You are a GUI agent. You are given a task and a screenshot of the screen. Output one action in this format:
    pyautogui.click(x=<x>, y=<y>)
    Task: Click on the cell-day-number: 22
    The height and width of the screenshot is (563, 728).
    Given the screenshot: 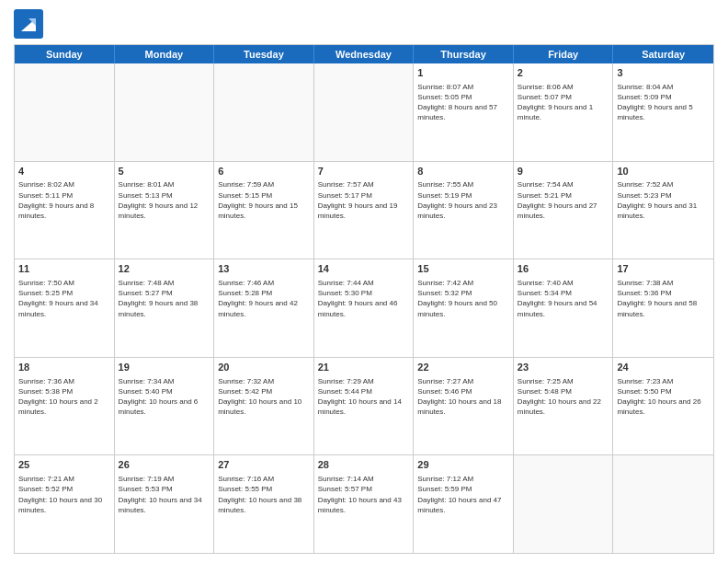 What is the action you would take?
    pyautogui.click(x=463, y=368)
    